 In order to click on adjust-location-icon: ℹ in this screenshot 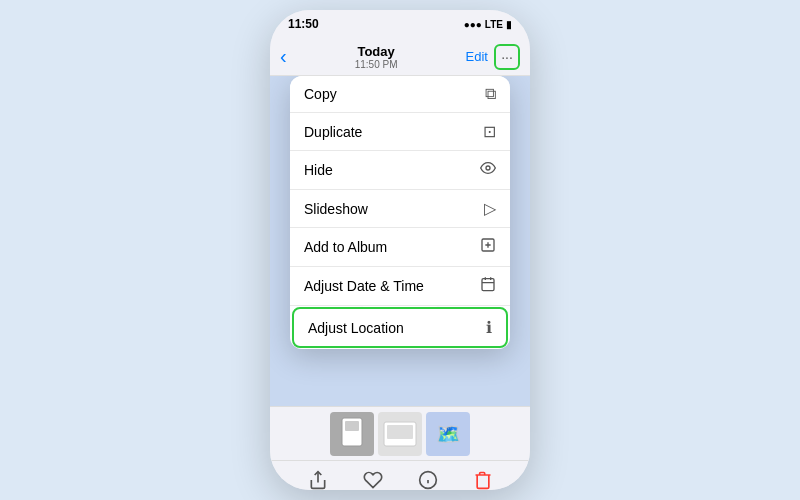, I will do `click(489, 328)`.